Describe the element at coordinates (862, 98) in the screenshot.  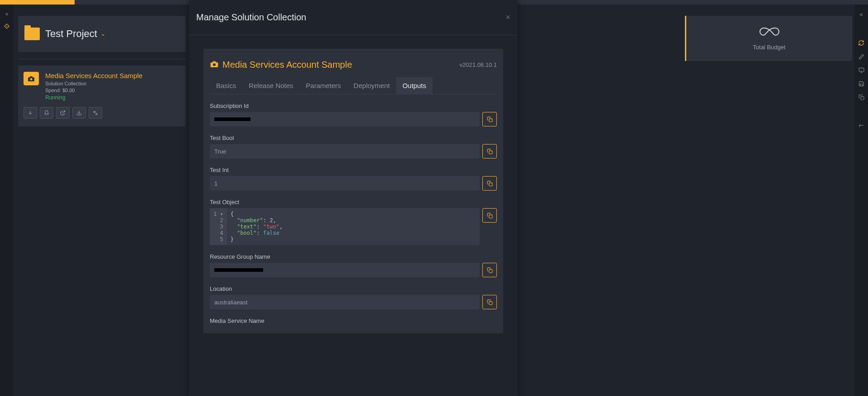
I see `copy-icon` at that location.